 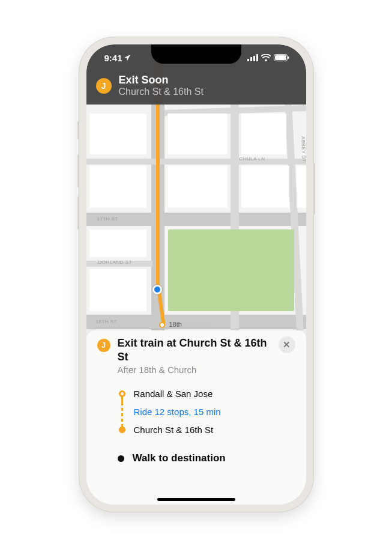 What do you see at coordinates (115, 262) in the screenshot?
I see `street-label: DORLAND ST` at bounding box center [115, 262].